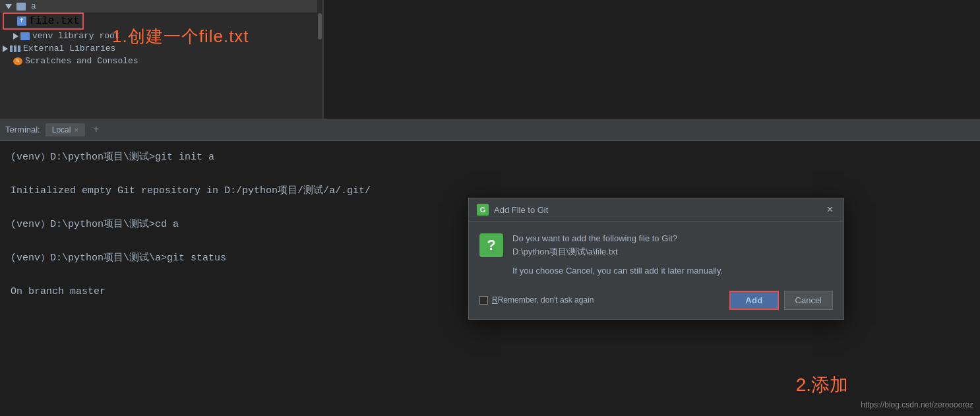 Image resolution: width=980 pixels, height=416 pixels. What do you see at coordinates (69, 49) in the screenshot?
I see `external-lib-label: External Libraries` at bounding box center [69, 49].